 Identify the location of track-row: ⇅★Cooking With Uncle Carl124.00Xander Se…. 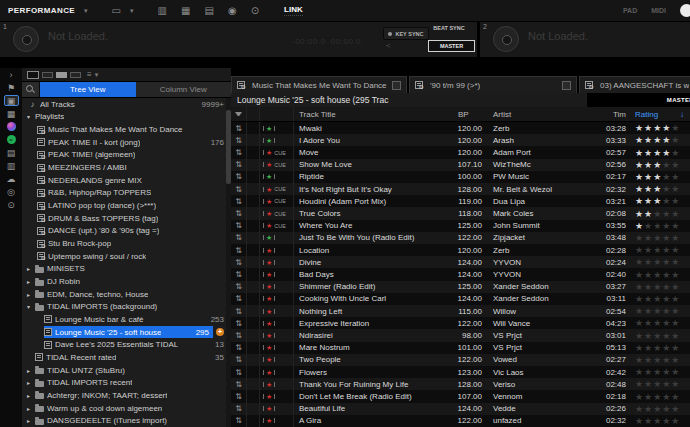
(460, 299).